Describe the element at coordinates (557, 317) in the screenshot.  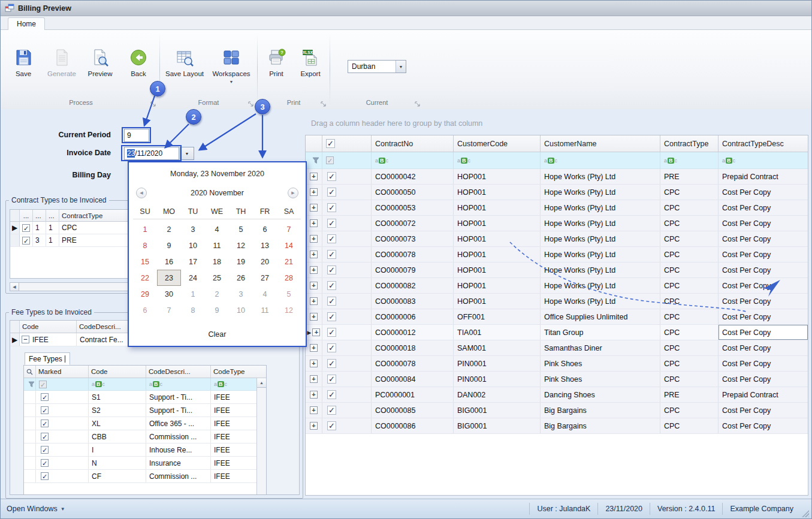
I see `table-row: +✓CO0000006OFF001Office Supplies Unlimit…` at that location.